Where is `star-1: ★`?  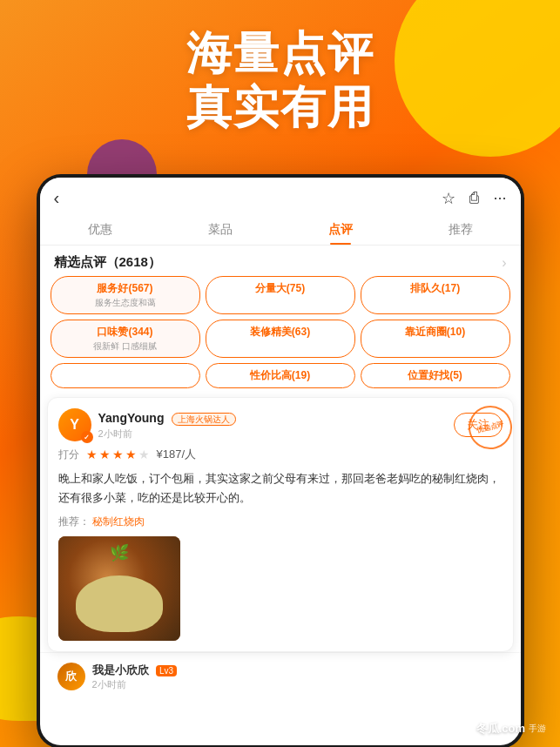
star-1: ★ is located at coordinates (92, 454).